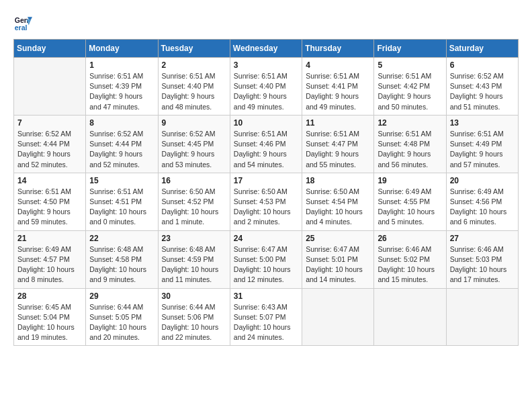  I want to click on weekday-header-wednesday: Wednesday, so click(266, 48).